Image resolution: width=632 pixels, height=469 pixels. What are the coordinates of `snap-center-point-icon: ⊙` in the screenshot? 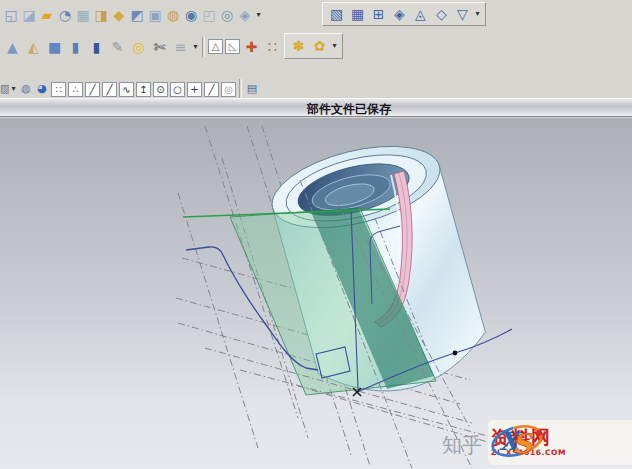 It's located at (160, 90).